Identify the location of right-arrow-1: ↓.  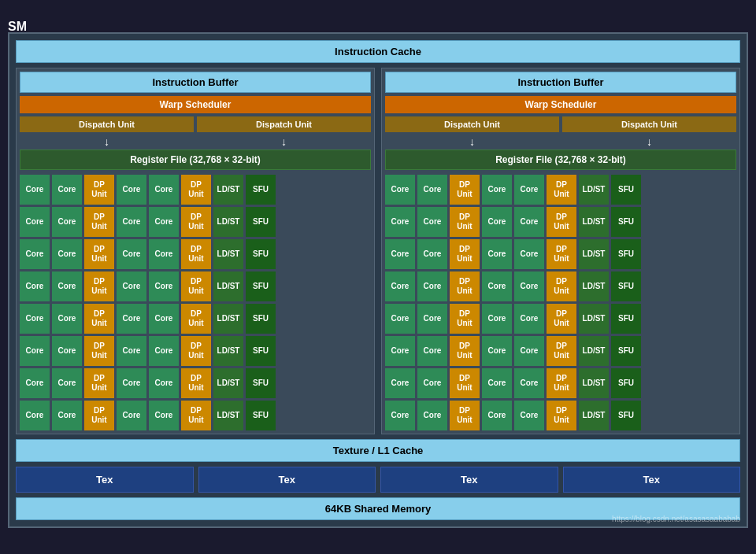
(472, 142).